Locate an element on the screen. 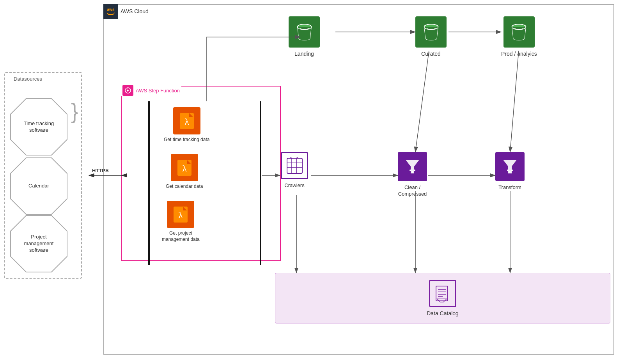  step-function-label: AWS Step Function is located at coordinates (158, 90).